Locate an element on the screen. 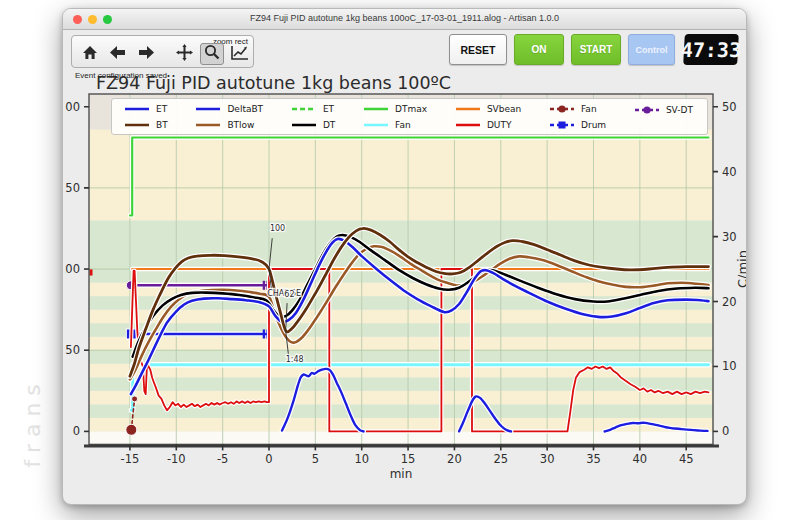 The width and height of the screenshot is (800, 520). legend-column: FanDrum is located at coordinates (578, 117).